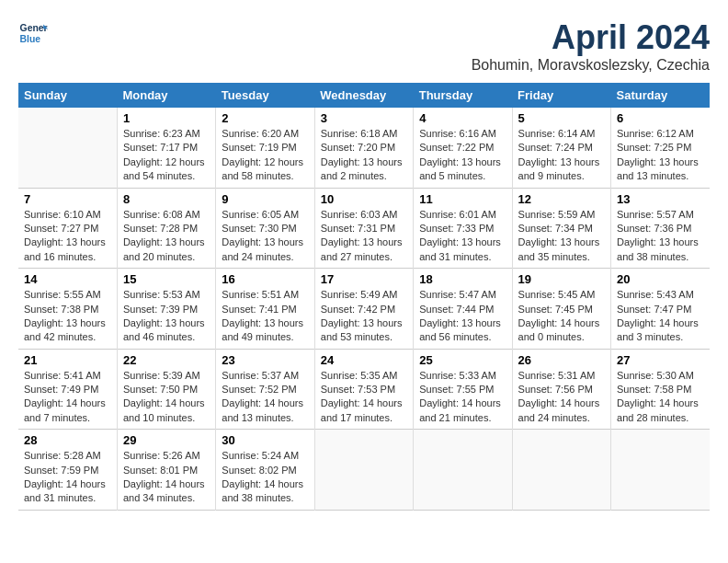 The width and height of the screenshot is (728, 563). I want to click on calendar-cell: 21Sunrise: 5:41 AM Sunset: 7:49 PM Dayli…, so click(68, 389).